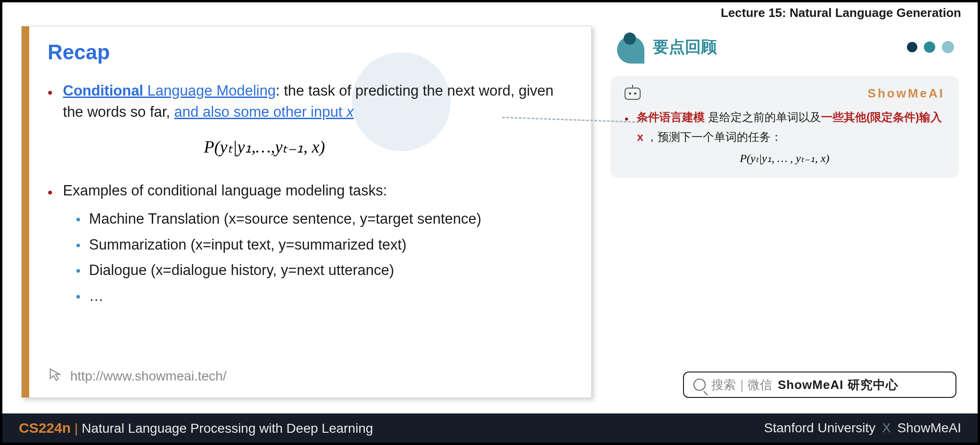  I want to click on cursor-icon, so click(56, 376).